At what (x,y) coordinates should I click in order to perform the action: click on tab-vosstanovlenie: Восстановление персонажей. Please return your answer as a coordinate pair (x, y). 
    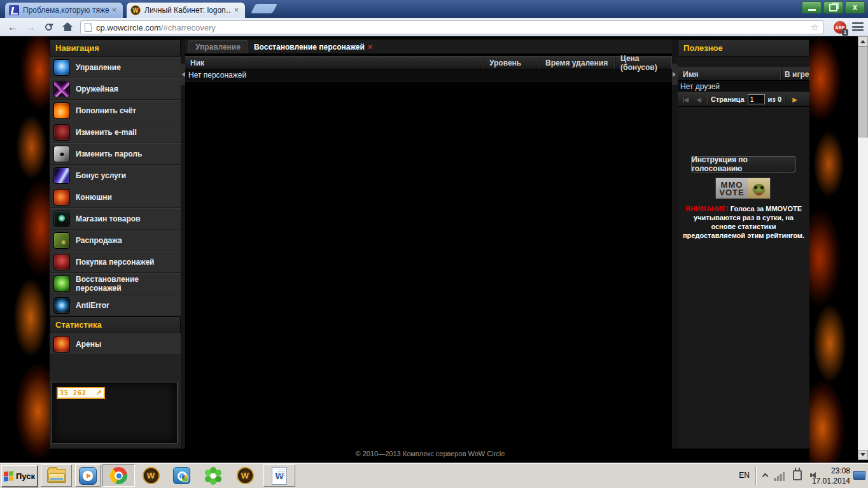
    Looking at the image, I should click on (313, 47).